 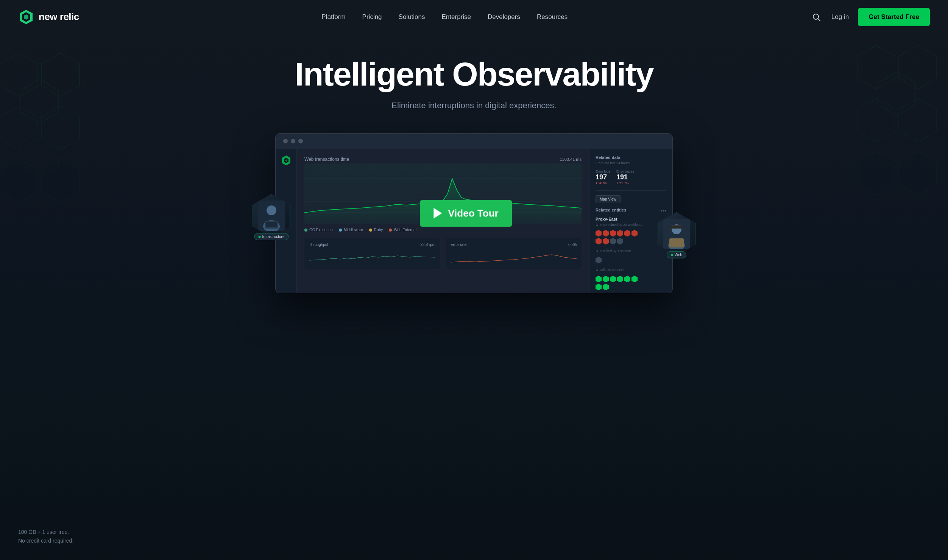 I want to click on hero-subtitle: Eliminate interruptions in digital exper…, so click(x=474, y=106).